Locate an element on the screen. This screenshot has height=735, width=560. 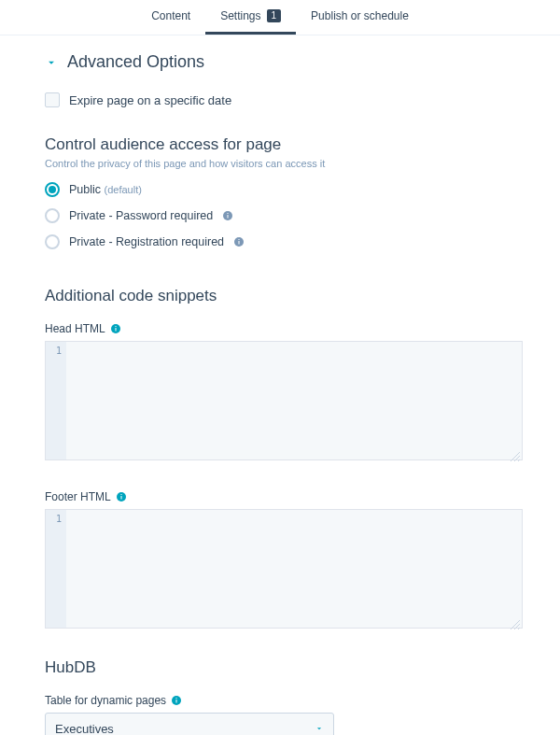
radio-row-registration: Private - Registration required is located at coordinates (284, 242).